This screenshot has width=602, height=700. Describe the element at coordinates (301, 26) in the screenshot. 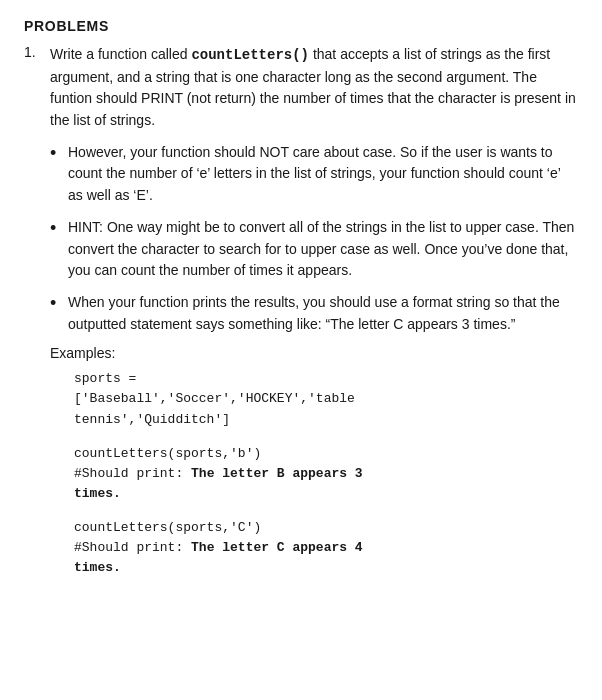

I see `problems-heading: PROBLEMS` at that location.